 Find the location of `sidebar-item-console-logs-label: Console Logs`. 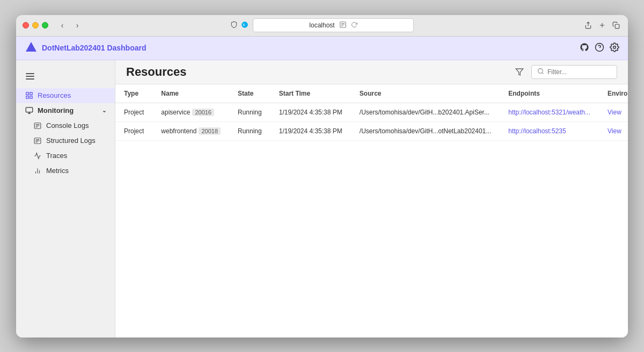

sidebar-item-console-logs-label: Console Logs is located at coordinates (68, 126).